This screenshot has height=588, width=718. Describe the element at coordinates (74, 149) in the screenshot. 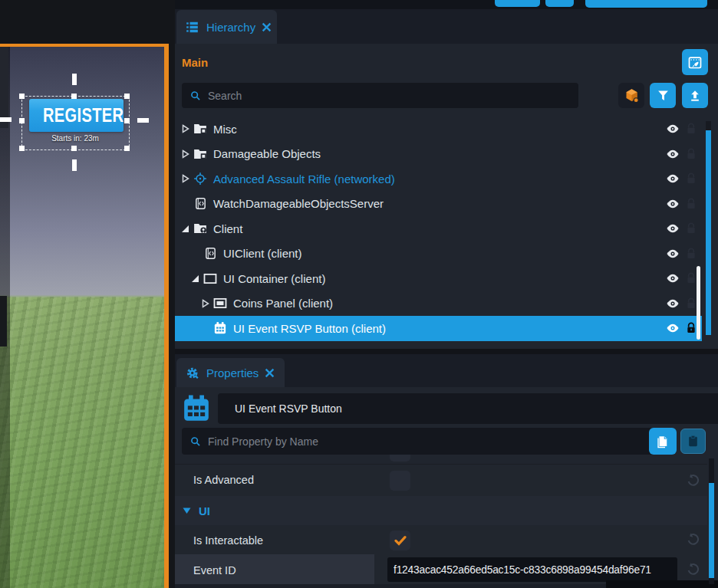

I see `handle-bc` at that location.